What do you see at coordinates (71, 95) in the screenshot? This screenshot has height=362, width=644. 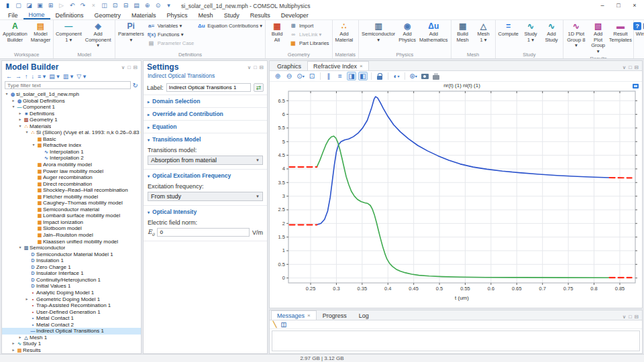 I see `tree-item-si-solar-cell-1d-new-mph: ▾◍si_solar_cell_1d_new.mph` at bounding box center [71, 95].